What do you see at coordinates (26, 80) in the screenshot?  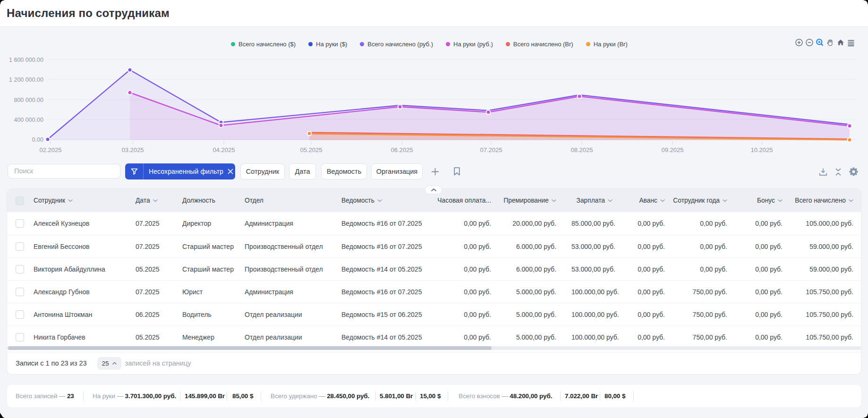 I see `svg-text: 1 200 000.00` at bounding box center [26, 80].